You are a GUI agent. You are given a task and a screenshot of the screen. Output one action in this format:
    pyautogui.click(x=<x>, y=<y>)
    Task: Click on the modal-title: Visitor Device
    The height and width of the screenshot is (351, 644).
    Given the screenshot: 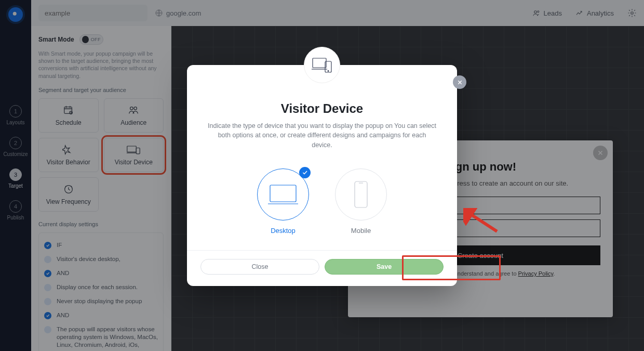 What is the action you would take?
    pyautogui.click(x=322, y=109)
    